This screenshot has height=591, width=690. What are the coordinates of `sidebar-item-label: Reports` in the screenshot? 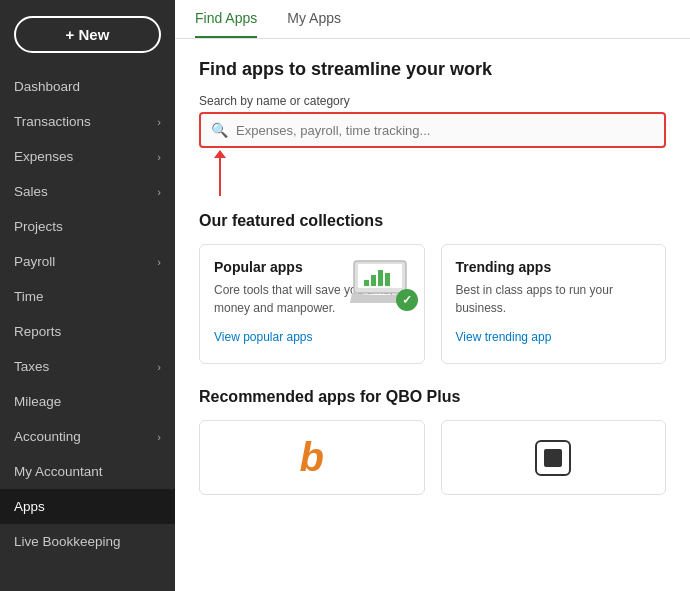 It's located at (38, 332).